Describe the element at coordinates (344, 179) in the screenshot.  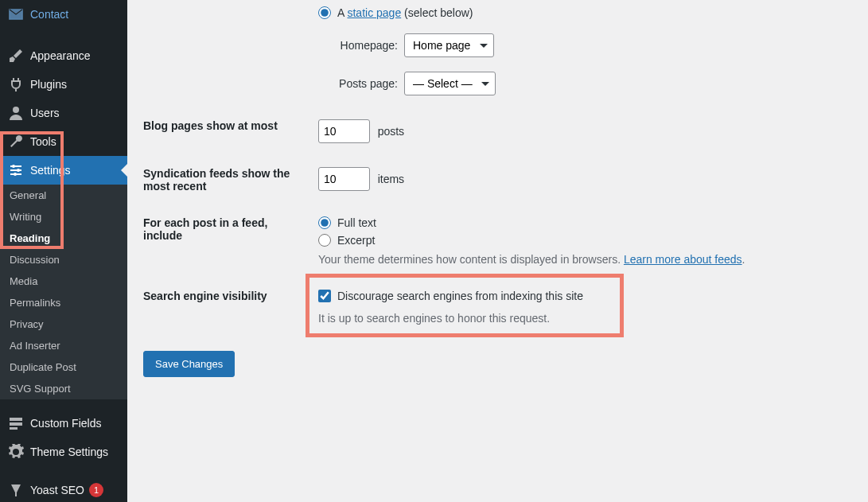
I see `syndication-input` at that location.